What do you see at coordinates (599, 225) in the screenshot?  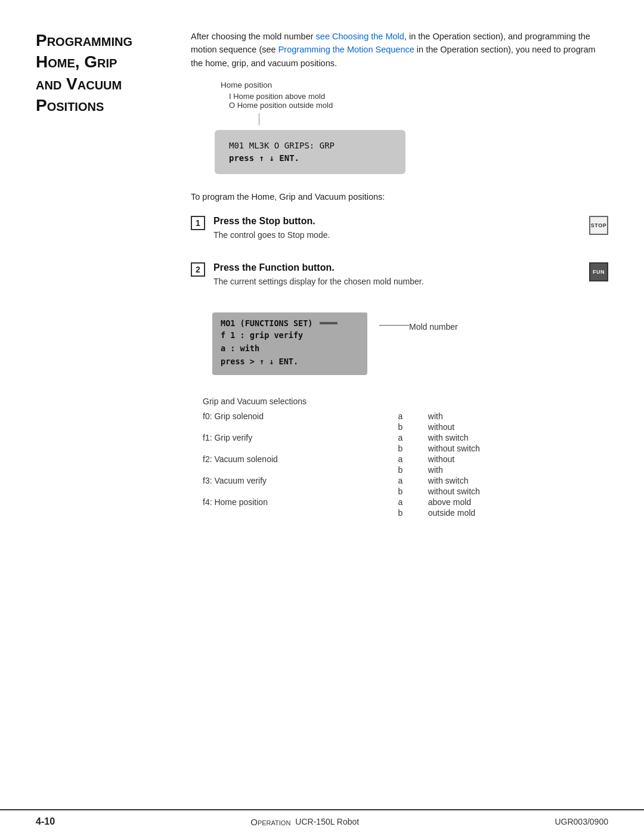 I see `stop-button-icon: STOP` at bounding box center [599, 225].